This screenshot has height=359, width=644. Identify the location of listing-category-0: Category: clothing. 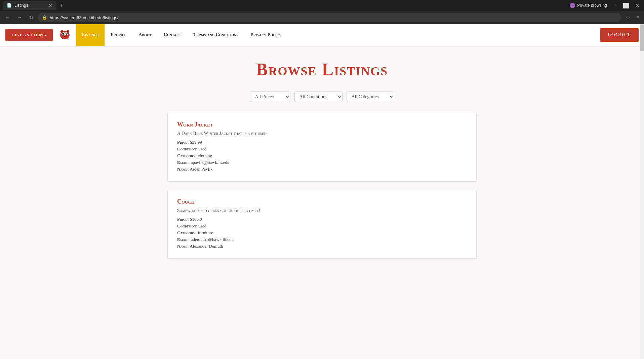
(322, 156).